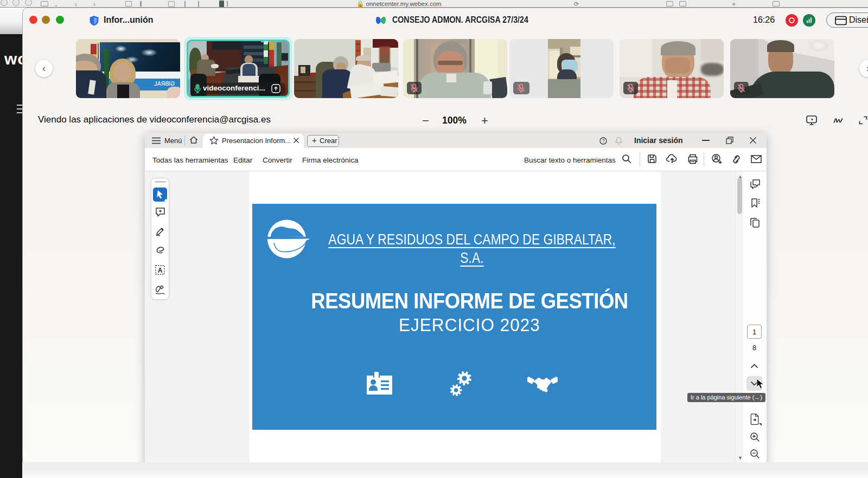 This screenshot has width=868, height=478. What do you see at coordinates (161, 270) in the screenshot?
I see `svg-text: A` at bounding box center [161, 270].